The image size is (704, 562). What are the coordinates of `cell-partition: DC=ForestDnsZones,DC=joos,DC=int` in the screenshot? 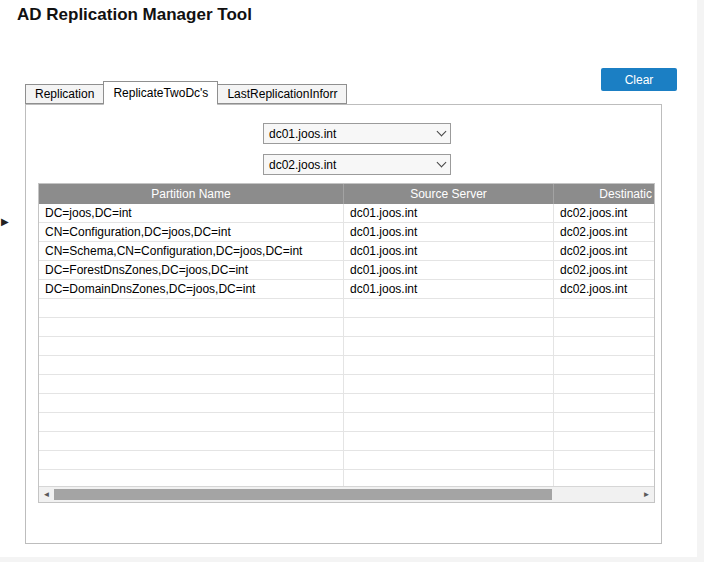 It's located at (192, 270).